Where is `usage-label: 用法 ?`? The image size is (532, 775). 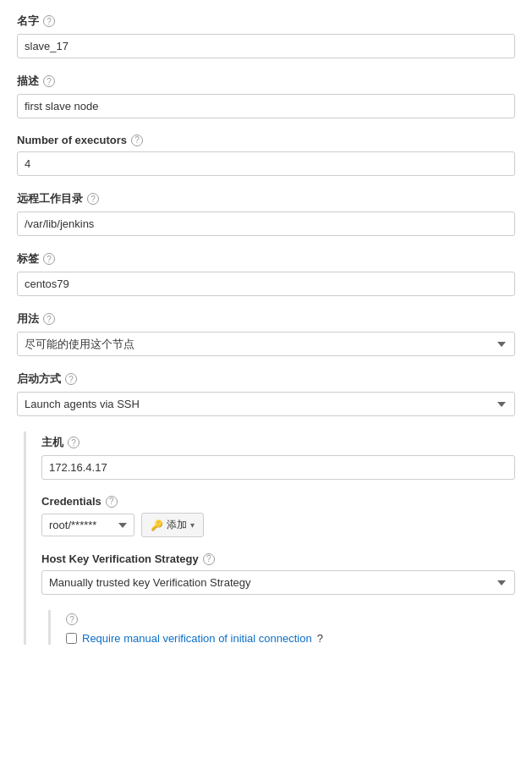 usage-label: 用法 ? is located at coordinates (266, 319).